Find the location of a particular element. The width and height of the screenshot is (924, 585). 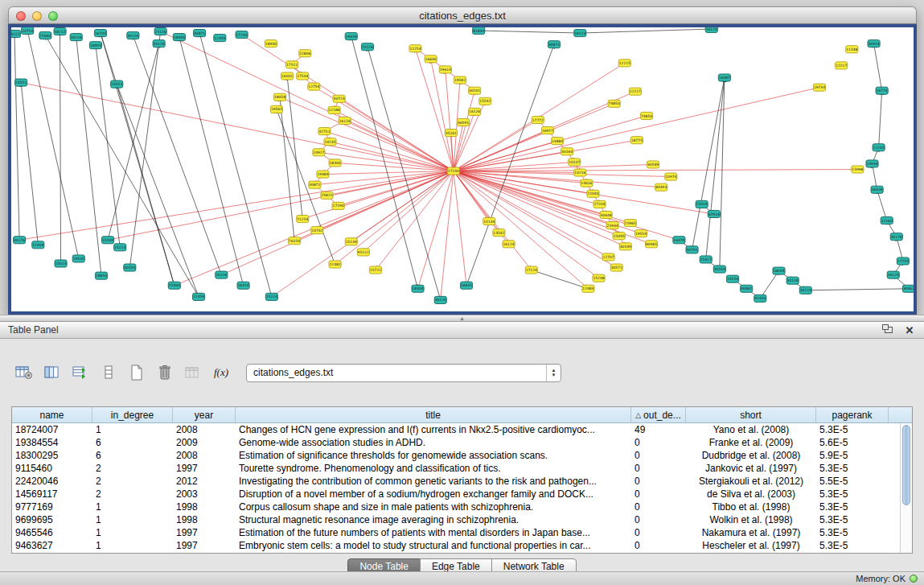

table-cell: 2009 is located at coordinates (204, 443).